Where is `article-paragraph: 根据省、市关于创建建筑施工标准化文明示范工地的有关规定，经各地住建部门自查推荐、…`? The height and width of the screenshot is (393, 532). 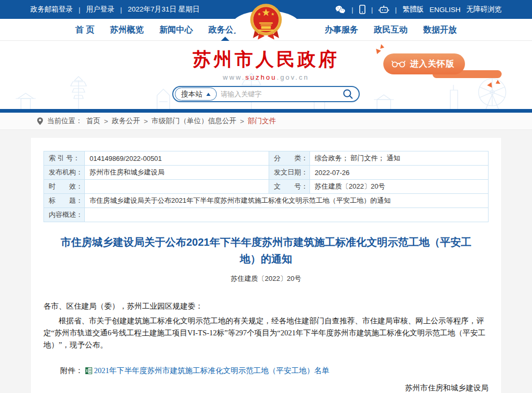 article-paragraph: 根据省、市关于创建建筑施工标准化文明示范工地的有关规定，经各地住建部门自查推荐、… is located at coordinates (266, 333).